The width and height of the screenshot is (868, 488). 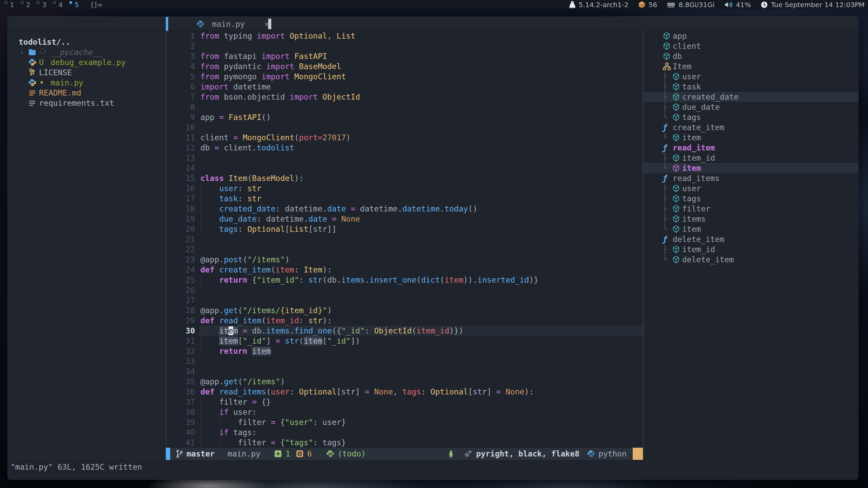 What do you see at coordinates (405, 56) in the screenshot?
I see `code-line-3: 3from fastapi import FastAPI` at bounding box center [405, 56].